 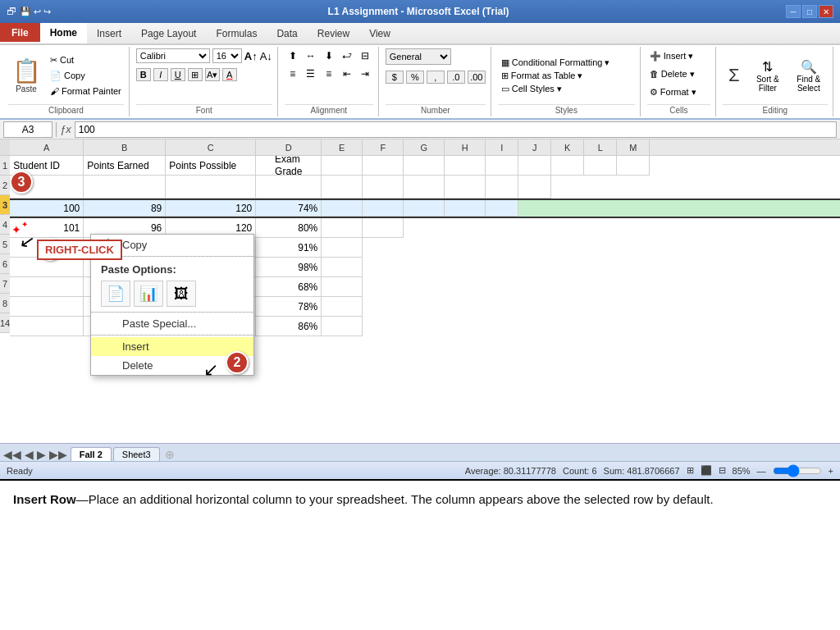 What do you see at coordinates (342, 148) in the screenshot?
I see `col-header-e: E` at bounding box center [342, 148].